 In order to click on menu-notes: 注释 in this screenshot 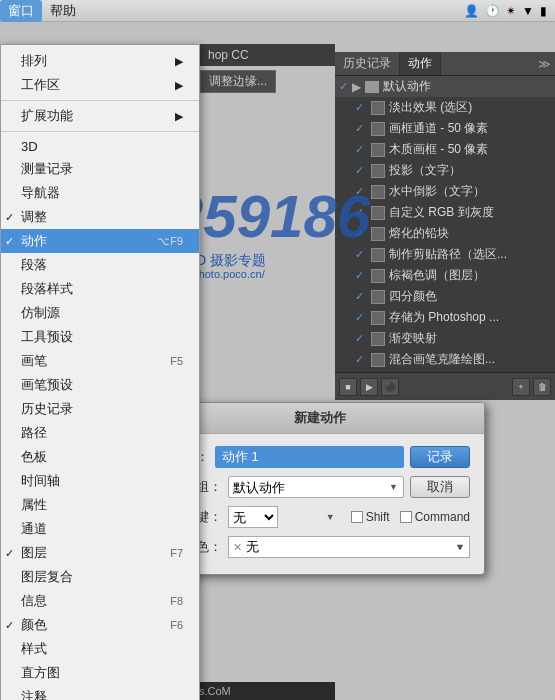, I will do `click(100, 692)`.